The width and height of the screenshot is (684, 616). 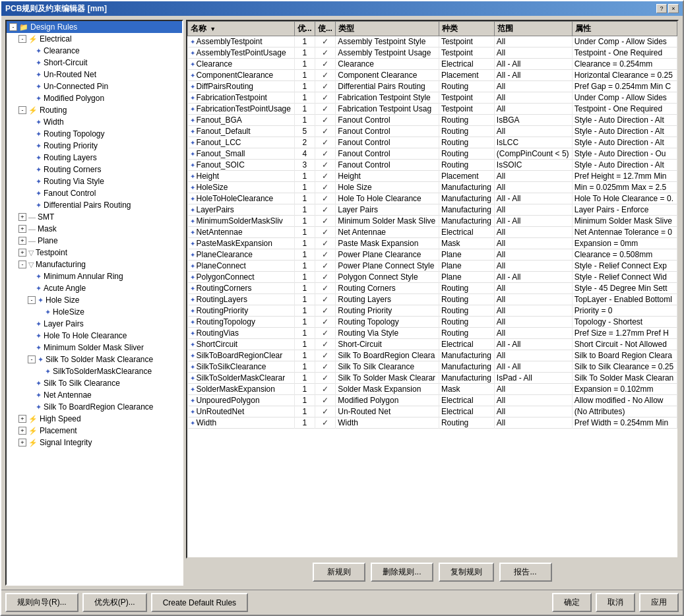 What do you see at coordinates (388, 29) in the screenshot?
I see `col-type: 类型` at bounding box center [388, 29].